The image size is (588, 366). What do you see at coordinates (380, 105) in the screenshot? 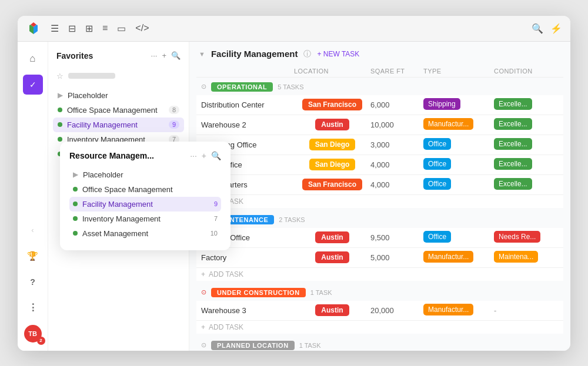
I see `table-row: Distribution Center San Francisco 6,000 …` at bounding box center [380, 105].